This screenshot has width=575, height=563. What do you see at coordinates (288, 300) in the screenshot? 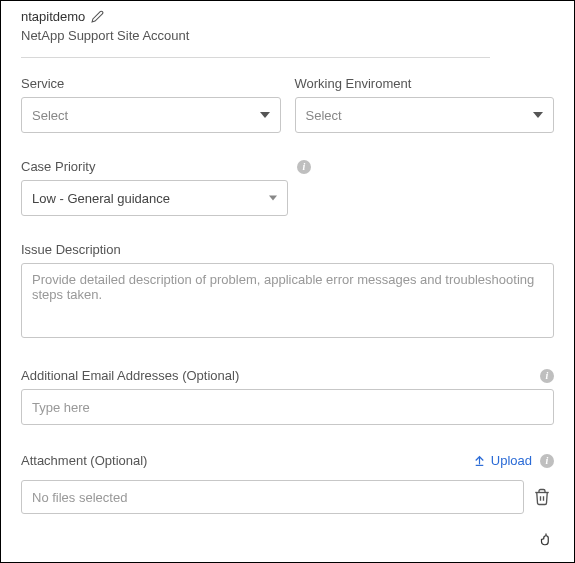
I see `issue-textarea` at bounding box center [288, 300].